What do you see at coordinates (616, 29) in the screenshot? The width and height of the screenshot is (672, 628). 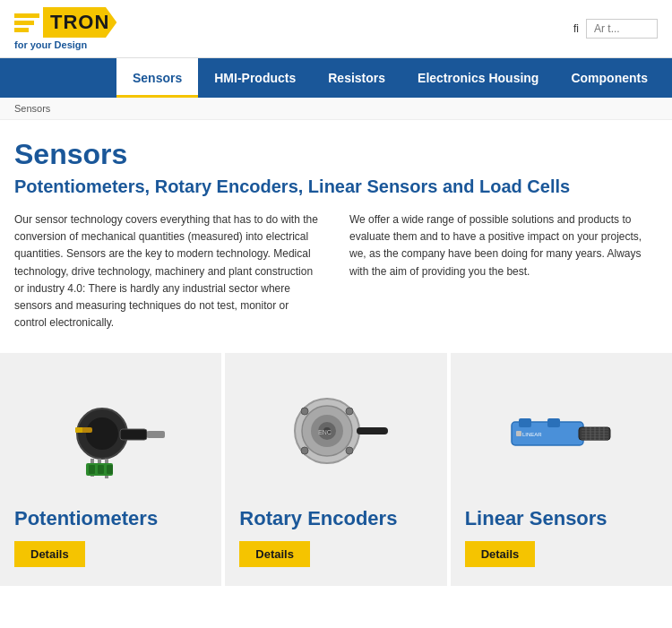 I see `header-right: fi` at bounding box center [616, 29].